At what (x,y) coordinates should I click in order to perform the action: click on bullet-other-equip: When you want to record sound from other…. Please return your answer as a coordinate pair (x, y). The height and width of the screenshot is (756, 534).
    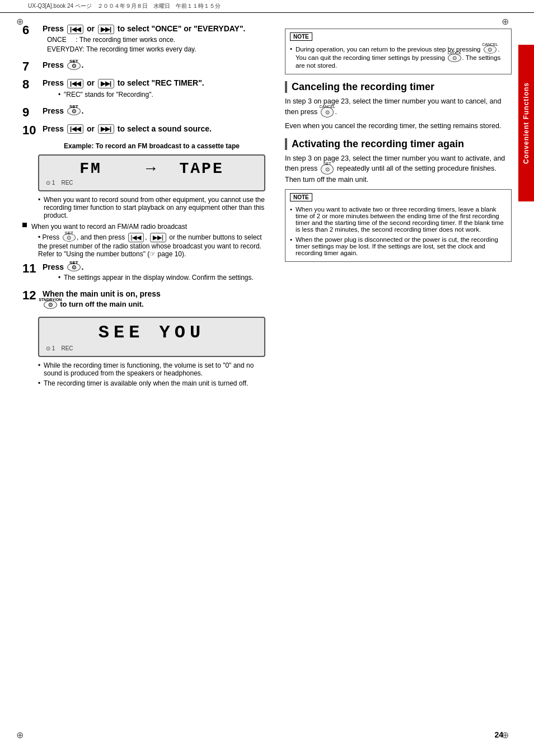
    Looking at the image, I should click on (152, 208).